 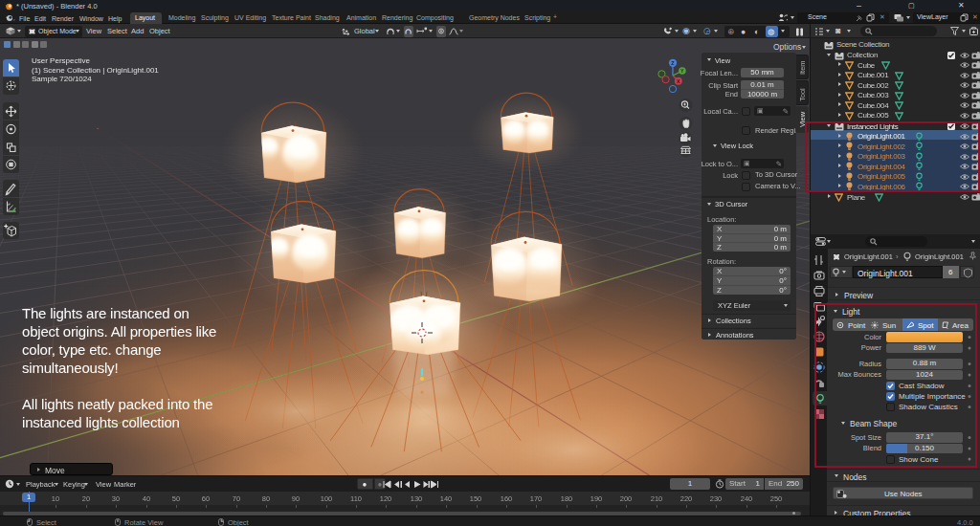 What do you see at coordinates (679, 81) in the screenshot?
I see `svg-text: X` at bounding box center [679, 81].